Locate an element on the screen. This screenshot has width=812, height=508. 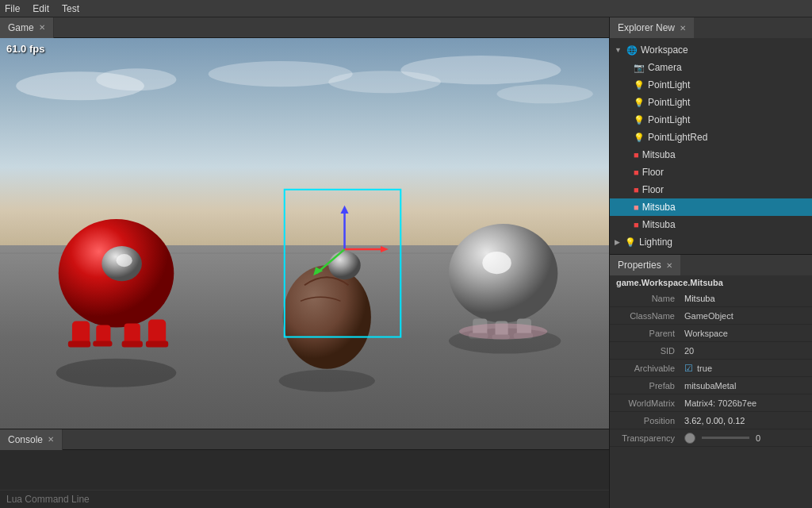
tree-item-lighting: ▶ 💡 Lighting is located at coordinates (710, 242).